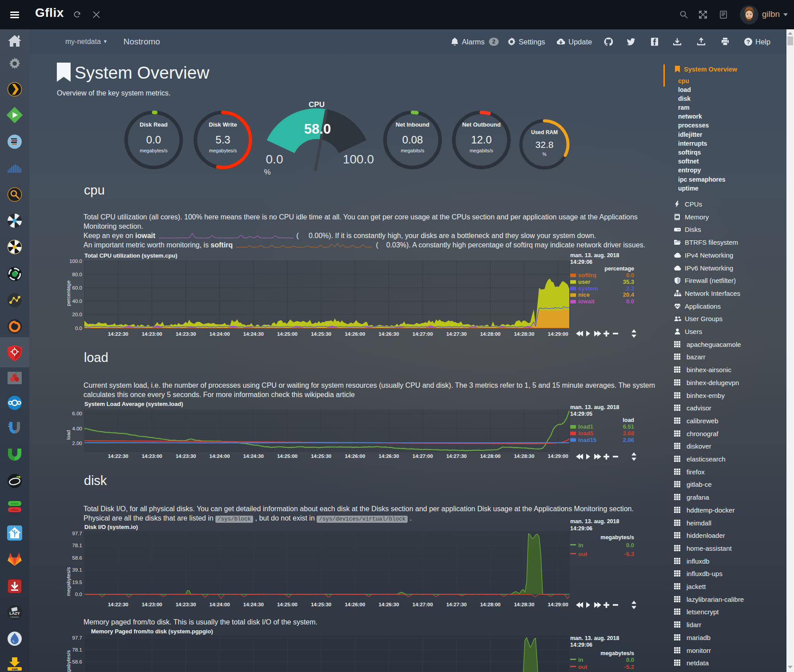  Describe the element at coordinates (77, 582) in the screenshot. I see `svg-text: 19.5` at that location.